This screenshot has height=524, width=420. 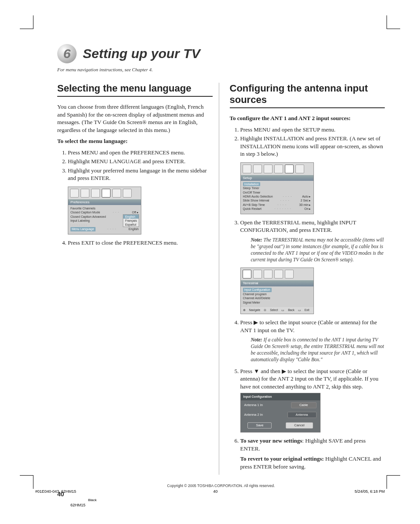 I want to click on tv-row-label: Channel Add/Delete, so click(x=277, y=298).